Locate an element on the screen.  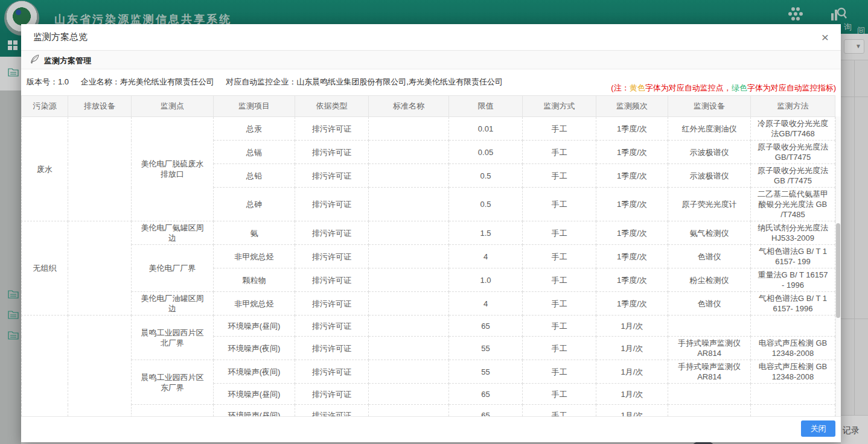
plan-meta: 版本号：1.0 企业名称：寿光美伦纸业有限责任公司 对应自动监控企业：山东晨鸣纸… is located at coordinates (269, 82).